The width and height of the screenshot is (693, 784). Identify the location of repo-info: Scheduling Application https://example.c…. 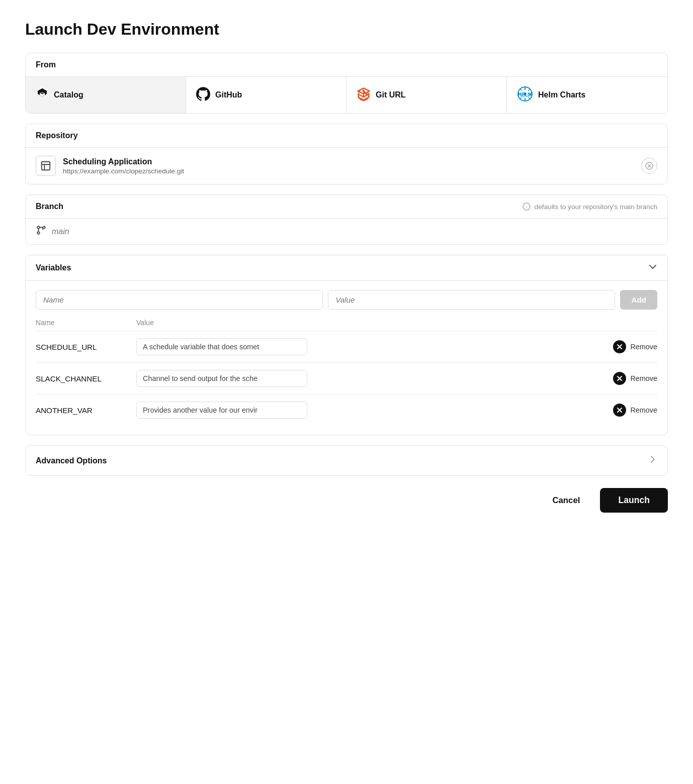
(110, 166).